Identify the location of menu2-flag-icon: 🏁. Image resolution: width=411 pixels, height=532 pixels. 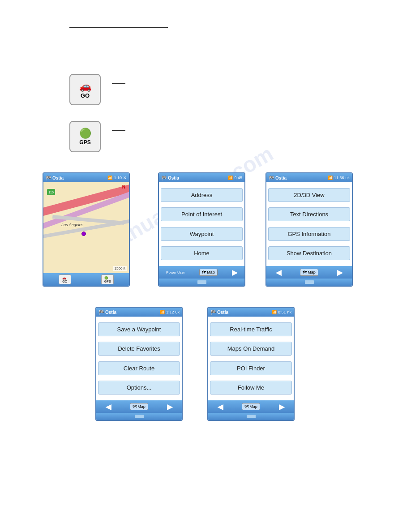
(271, 178).